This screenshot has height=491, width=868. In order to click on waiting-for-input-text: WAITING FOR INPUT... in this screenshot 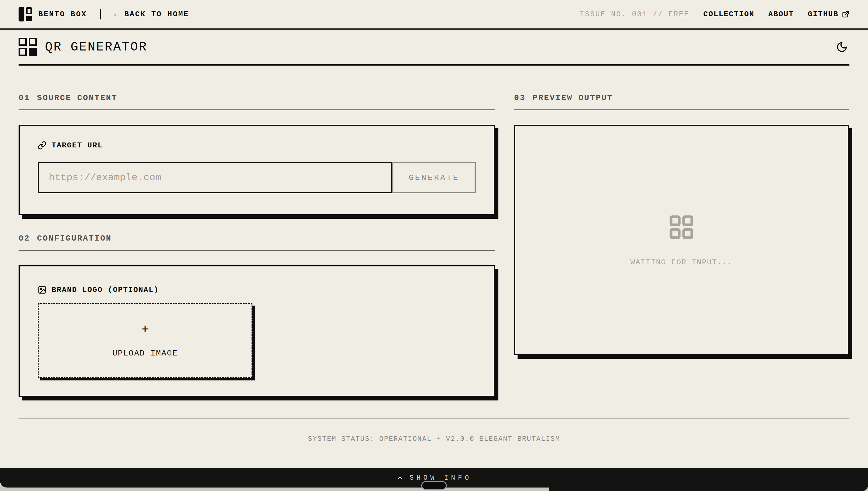, I will do `click(682, 262)`.